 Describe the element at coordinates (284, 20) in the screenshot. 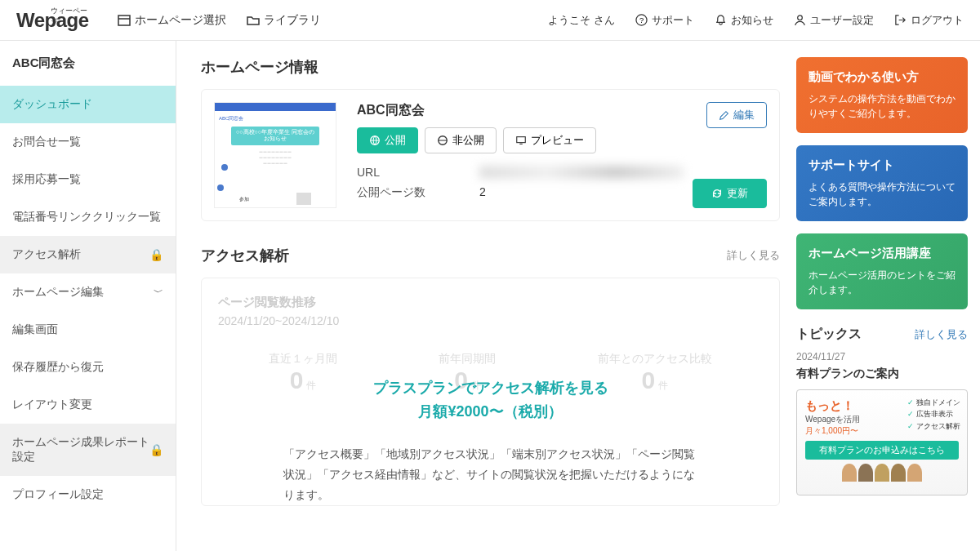

I see `nav-library: ライブラリ` at that location.